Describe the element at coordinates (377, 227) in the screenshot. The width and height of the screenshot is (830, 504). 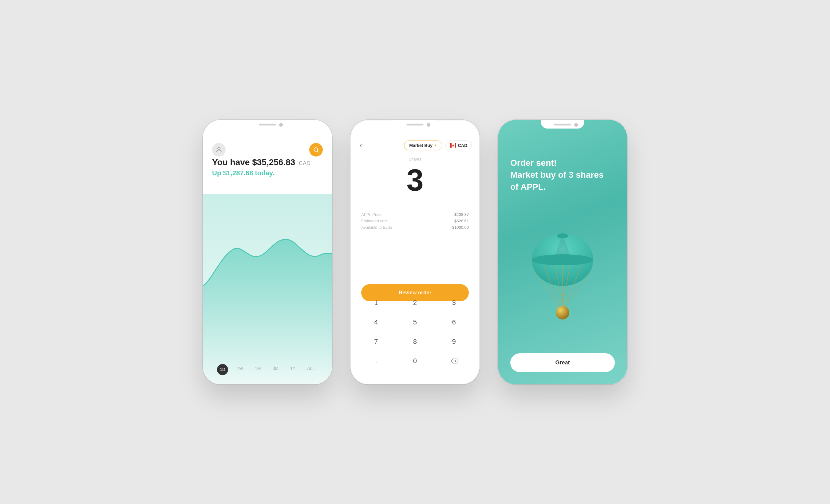
I see `available-label: Available to trade` at that location.